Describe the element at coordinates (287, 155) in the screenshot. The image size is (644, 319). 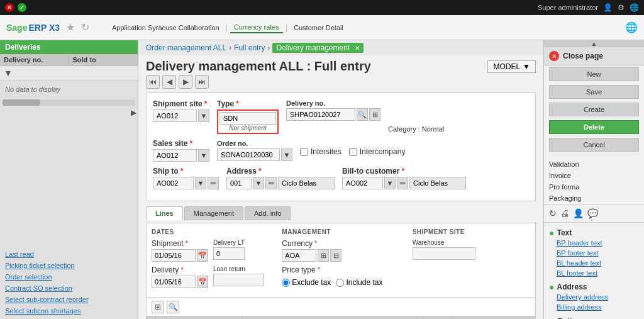
I see `order-no-picker-icon: ▼` at that location.